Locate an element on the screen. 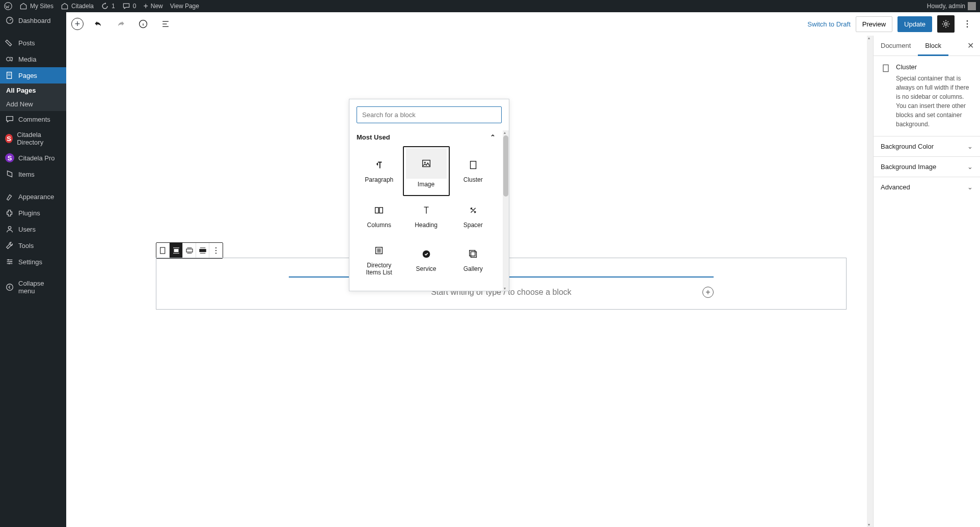  tab-document: Document is located at coordinates (895, 46).